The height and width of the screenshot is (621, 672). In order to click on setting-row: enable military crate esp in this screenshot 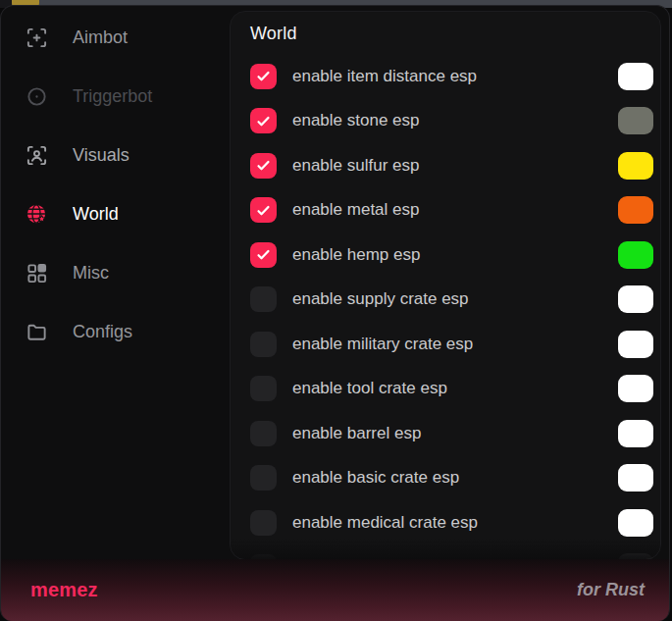, I will do `click(445, 344)`.